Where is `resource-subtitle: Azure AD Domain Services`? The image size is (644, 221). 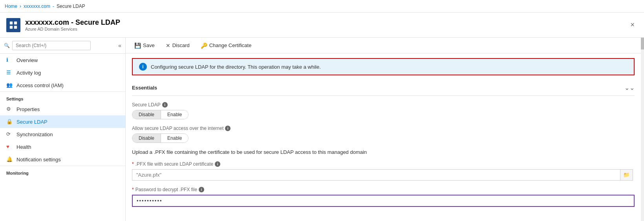 resource-subtitle: Azure AD Domain Services is located at coordinates (73, 29).